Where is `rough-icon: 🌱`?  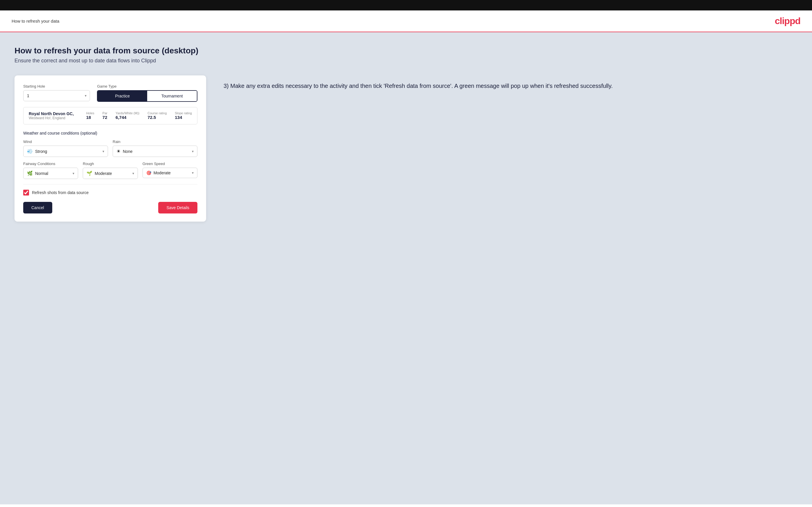 rough-icon: 🌱 is located at coordinates (89, 173).